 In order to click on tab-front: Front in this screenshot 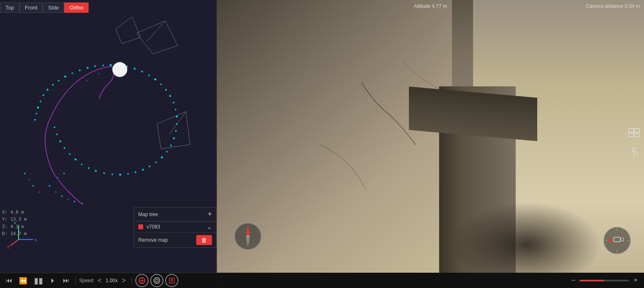, I will do `click(31, 7)`.